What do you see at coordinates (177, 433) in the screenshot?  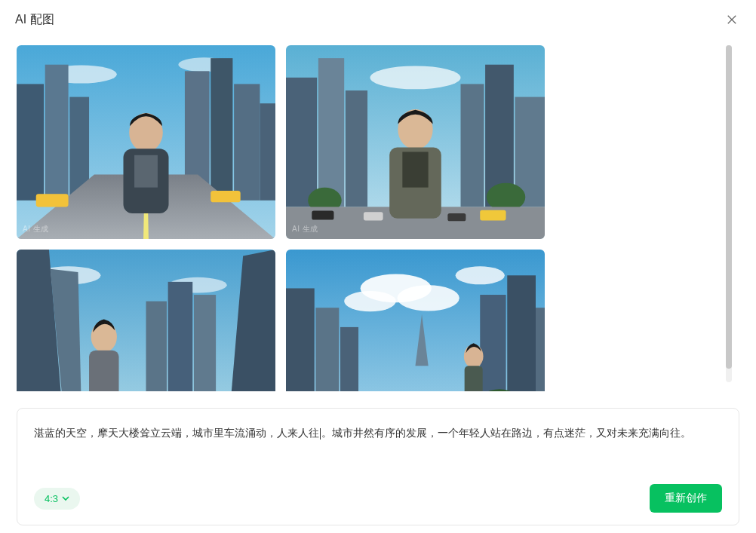 I see `prompt-text-before: 湛蓝的天空，摩天大楼耸立云端，城市里车流涌动，人来人往` at bounding box center [177, 433].